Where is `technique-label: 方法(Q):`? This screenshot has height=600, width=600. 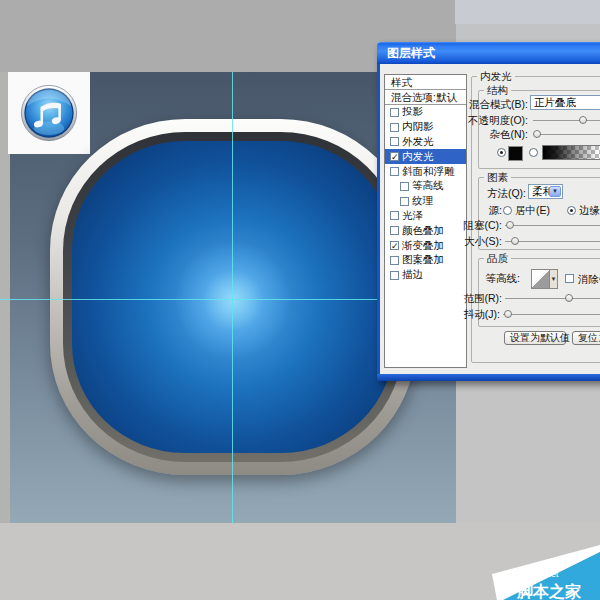
technique-label: 方法(Q): is located at coordinates (480, 193).